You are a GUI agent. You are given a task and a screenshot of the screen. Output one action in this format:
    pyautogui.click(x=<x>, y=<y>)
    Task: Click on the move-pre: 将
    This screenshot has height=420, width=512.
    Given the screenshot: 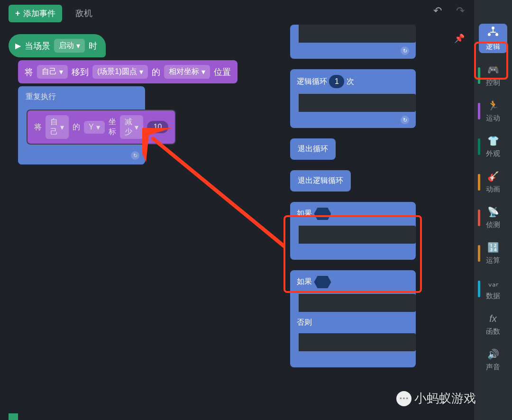 What is the action you would take?
    pyautogui.click(x=29, y=72)
    